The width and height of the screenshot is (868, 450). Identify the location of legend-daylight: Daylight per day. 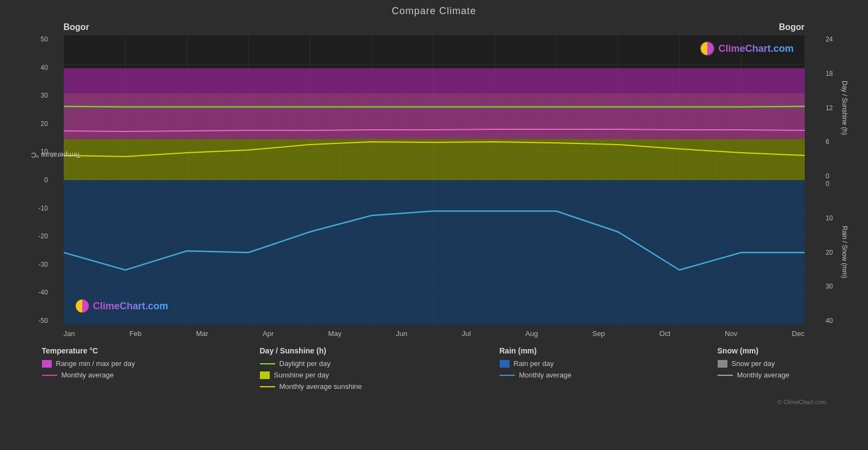
(325, 363).